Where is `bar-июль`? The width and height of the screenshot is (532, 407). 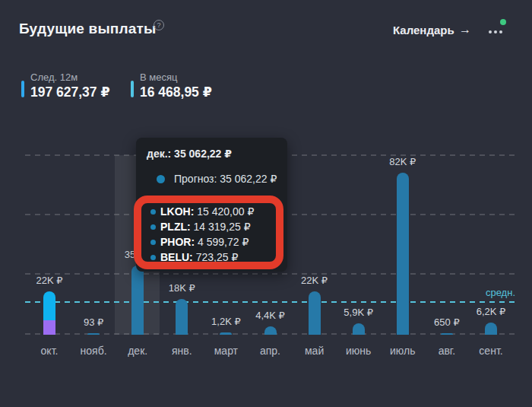 bar-июль is located at coordinates (403, 254).